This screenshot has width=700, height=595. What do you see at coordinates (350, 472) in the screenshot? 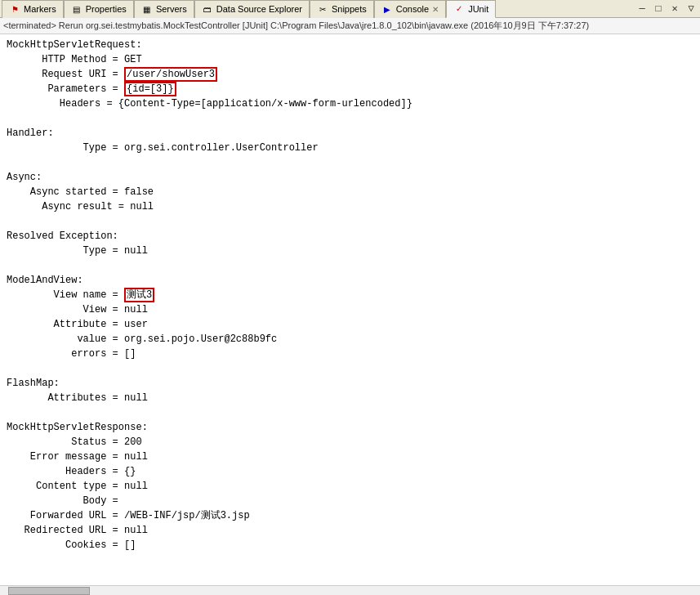
I see `line-response-headers: Headers = {}` at bounding box center [350, 472].